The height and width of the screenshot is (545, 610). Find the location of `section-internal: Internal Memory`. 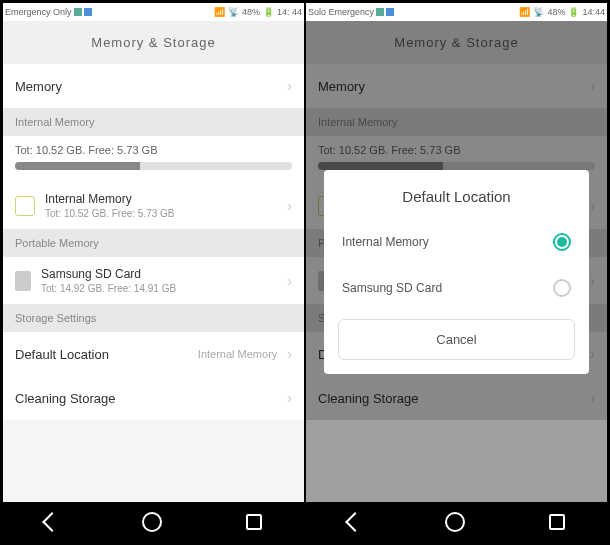

section-internal: Internal Memory is located at coordinates (154, 122).